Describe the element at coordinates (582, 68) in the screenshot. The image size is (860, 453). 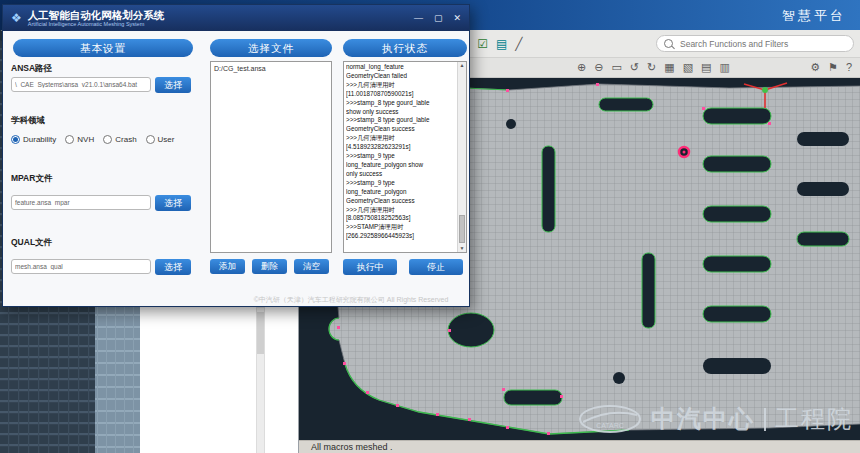
I see `zoom-in-icon: ⊕` at that location.